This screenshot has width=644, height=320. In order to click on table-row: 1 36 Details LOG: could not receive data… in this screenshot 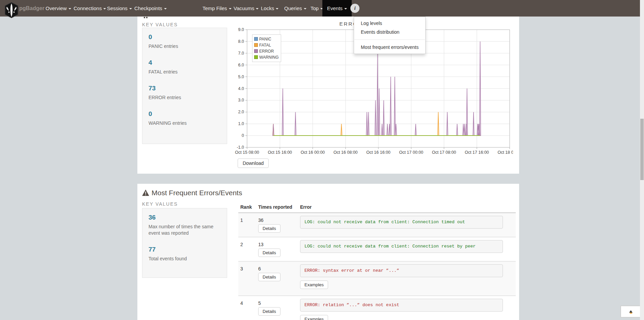, I will do `click(377, 225)`.